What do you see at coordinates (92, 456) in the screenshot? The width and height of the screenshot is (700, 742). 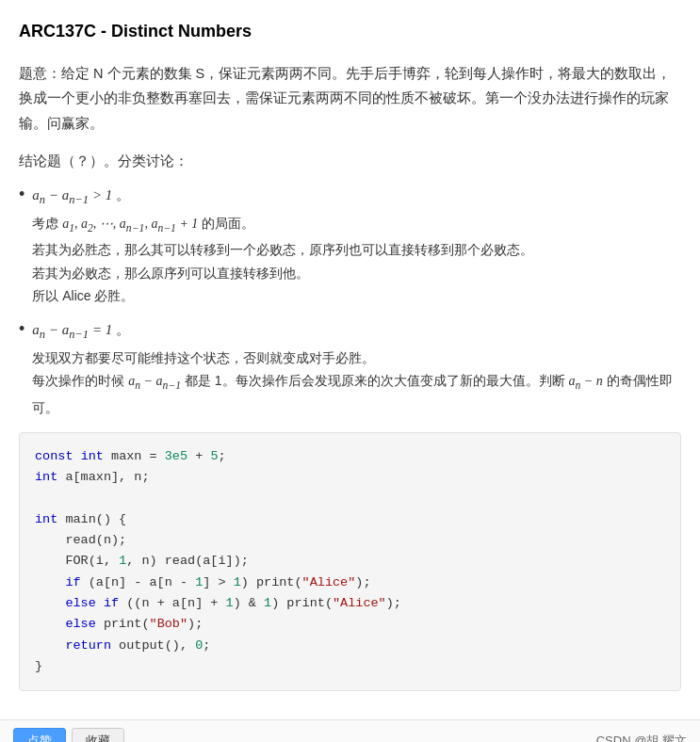 I see `keyword-int-1: int` at bounding box center [92, 456].